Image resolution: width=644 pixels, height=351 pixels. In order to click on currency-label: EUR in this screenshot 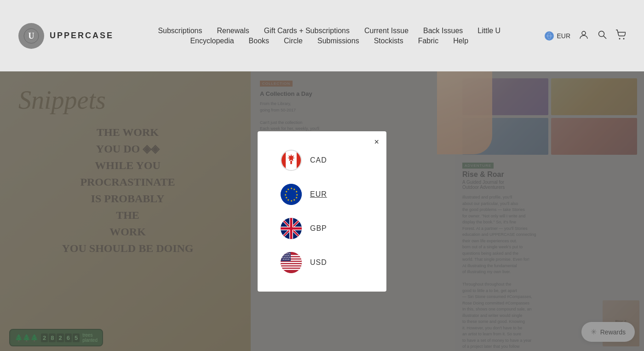, I will do `click(564, 36)`.